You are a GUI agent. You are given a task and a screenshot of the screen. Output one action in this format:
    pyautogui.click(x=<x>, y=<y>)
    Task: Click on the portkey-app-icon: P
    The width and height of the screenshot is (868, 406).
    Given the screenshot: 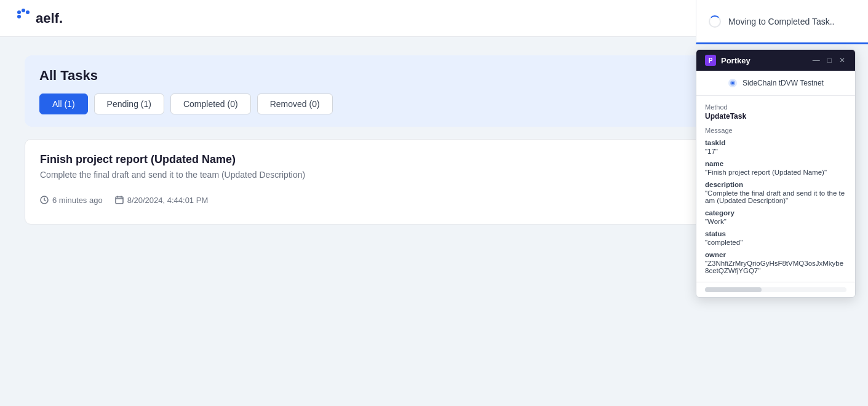 What is the action you would take?
    pyautogui.click(x=711, y=60)
    